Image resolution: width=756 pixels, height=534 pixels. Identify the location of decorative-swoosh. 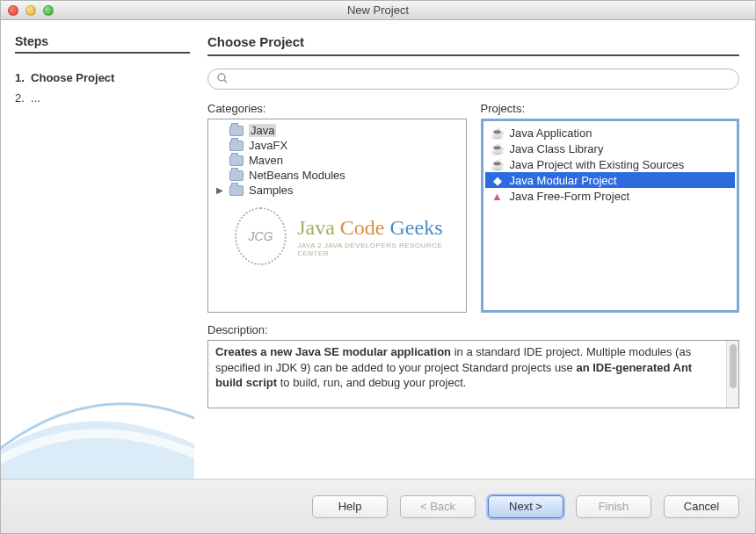
(98, 400).